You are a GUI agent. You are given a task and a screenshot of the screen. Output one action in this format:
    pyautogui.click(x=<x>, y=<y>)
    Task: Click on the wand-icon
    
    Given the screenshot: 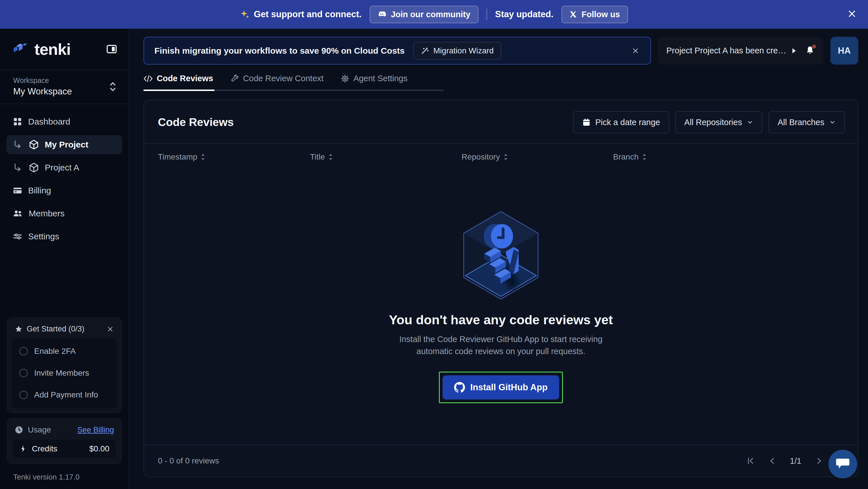 What is the action you would take?
    pyautogui.click(x=425, y=51)
    